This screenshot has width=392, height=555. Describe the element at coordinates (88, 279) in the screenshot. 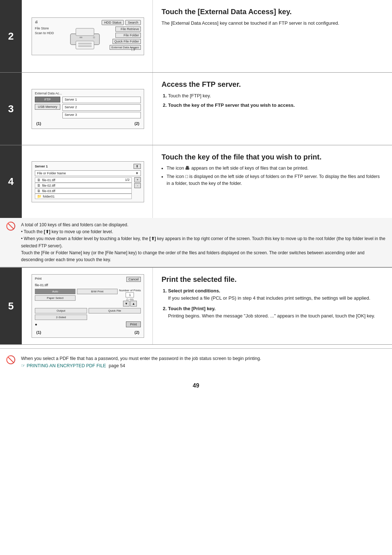

I see `step5-header: Print Cancel` at that location.